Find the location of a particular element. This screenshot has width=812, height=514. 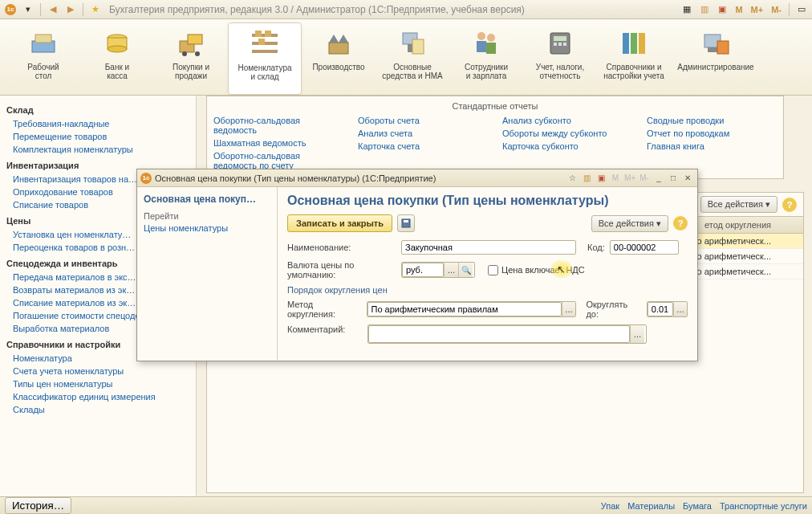

ribbon-production: Производство is located at coordinates (339, 59).